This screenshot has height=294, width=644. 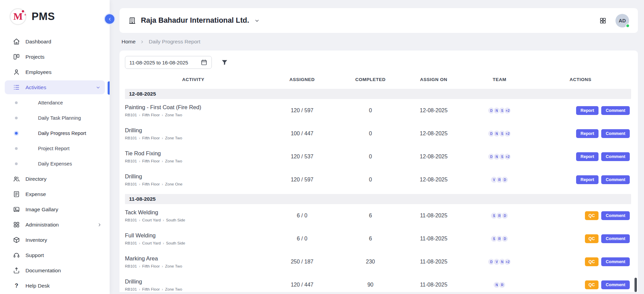 What do you see at coordinates (35, 57) in the screenshot?
I see `sidebar-item-label: Projects` at bounding box center [35, 57].